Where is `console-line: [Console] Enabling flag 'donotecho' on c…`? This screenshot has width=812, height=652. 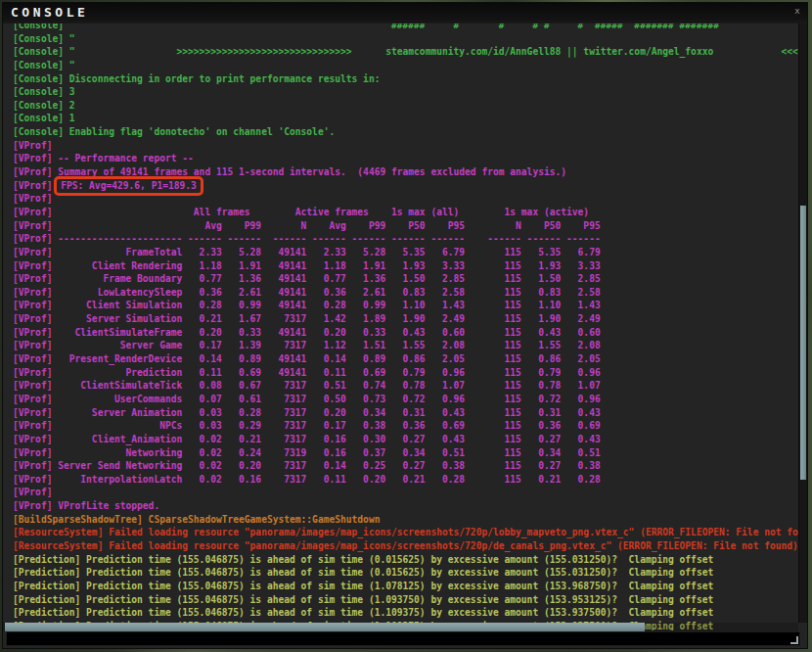 console-line: [Console] Enabling flag 'donotecho' on c… is located at coordinates (405, 132).